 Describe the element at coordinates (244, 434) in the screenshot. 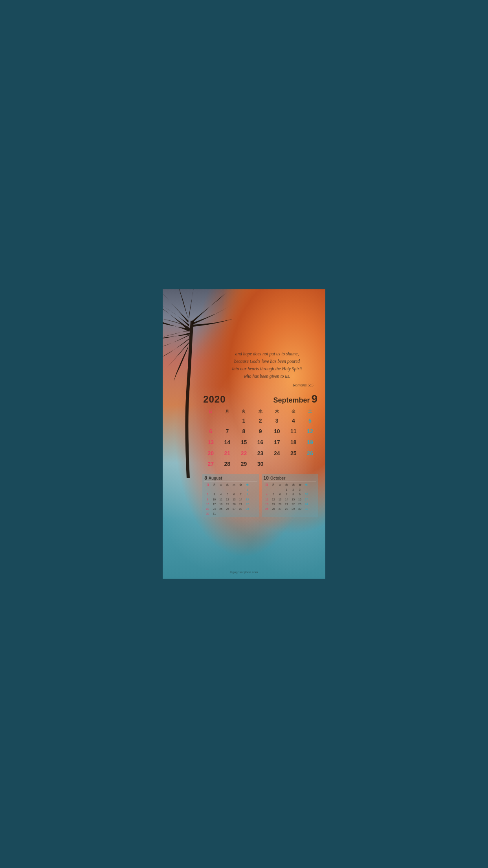

I see `phone-frame: and hope does not put us to shame, becau…` at that location.